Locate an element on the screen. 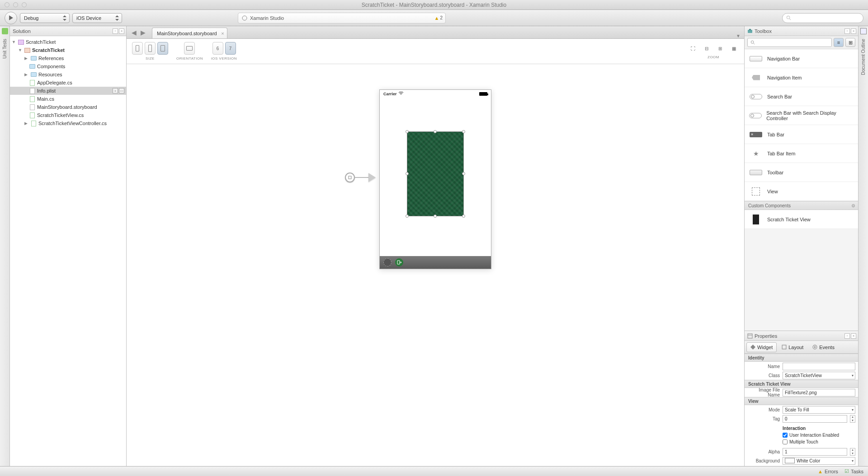  tag-stepper: ▲▼ is located at coordinates (853, 419).